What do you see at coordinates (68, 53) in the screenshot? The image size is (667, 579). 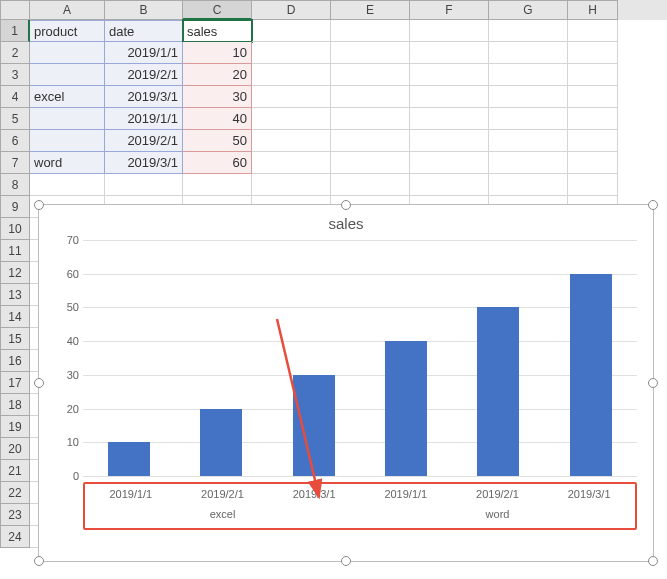 I see `cell-A2` at bounding box center [68, 53].